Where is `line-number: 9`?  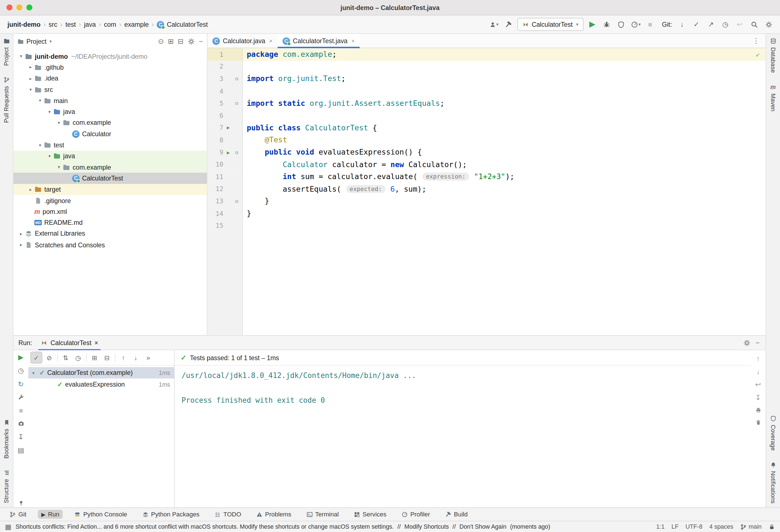 line-number: 9 is located at coordinates (215, 152).